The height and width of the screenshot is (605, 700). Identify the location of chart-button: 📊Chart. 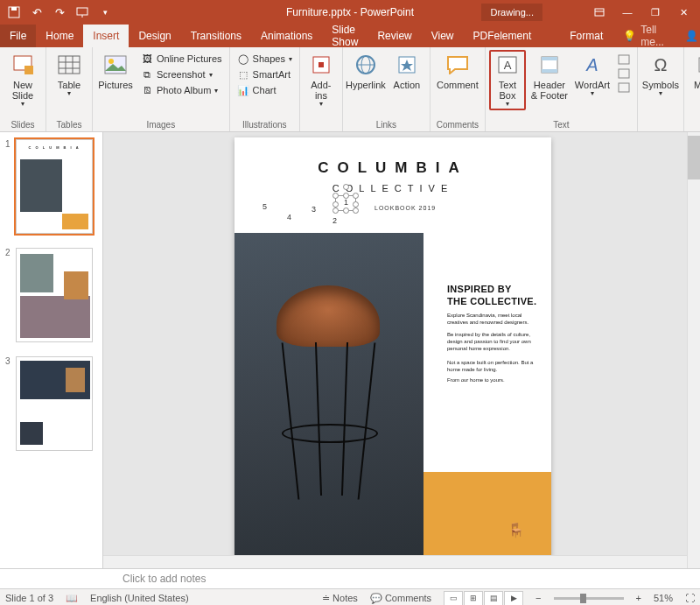
(264, 90).